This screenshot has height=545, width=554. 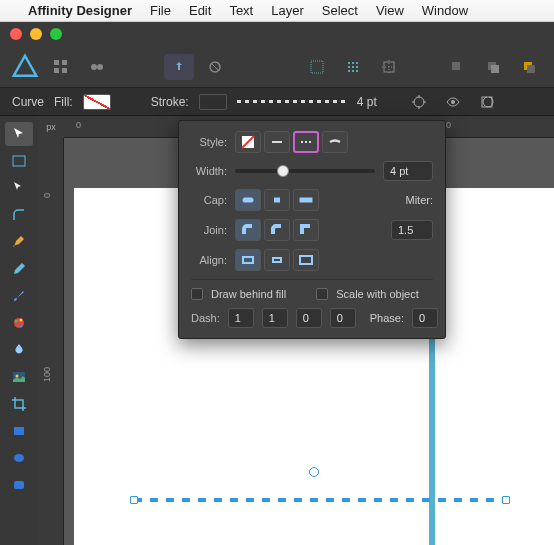 What do you see at coordinates (248, 200) in the screenshot?
I see `cap-round-button` at bounding box center [248, 200].